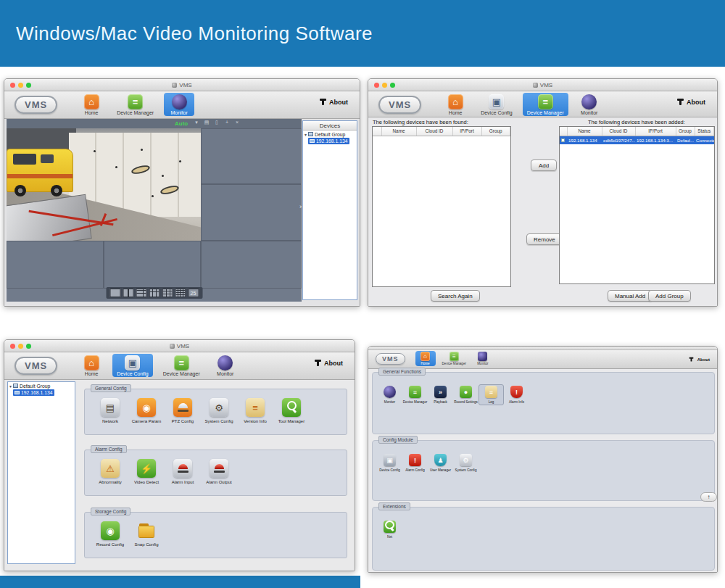 This screenshot has height=588, width=725. I want to click on config-item-system-config: System Config, so click(219, 410).